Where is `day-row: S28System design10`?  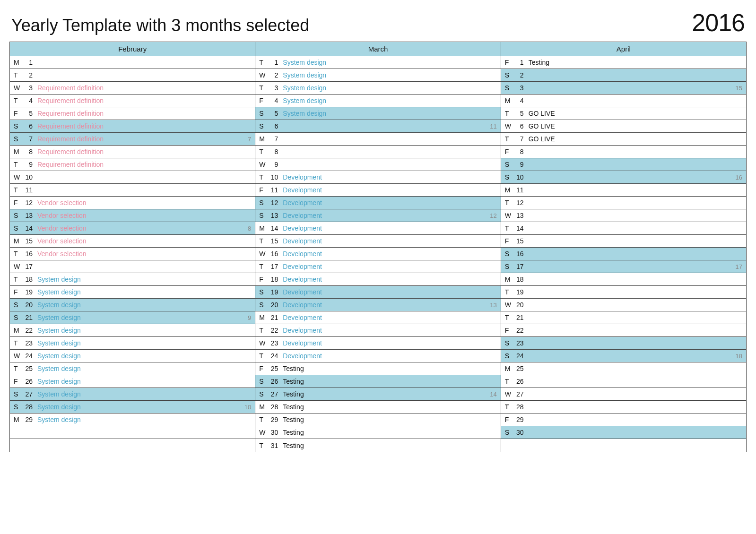 day-row: S28System design10 is located at coordinates (132, 407).